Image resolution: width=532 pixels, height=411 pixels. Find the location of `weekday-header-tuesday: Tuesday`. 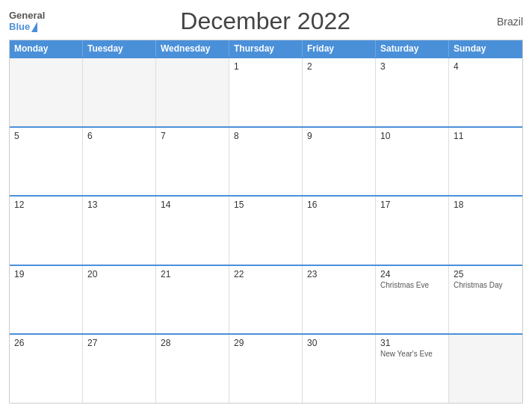

weekday-header-tuesday: Tuesday is located at coordinates (120, 49).